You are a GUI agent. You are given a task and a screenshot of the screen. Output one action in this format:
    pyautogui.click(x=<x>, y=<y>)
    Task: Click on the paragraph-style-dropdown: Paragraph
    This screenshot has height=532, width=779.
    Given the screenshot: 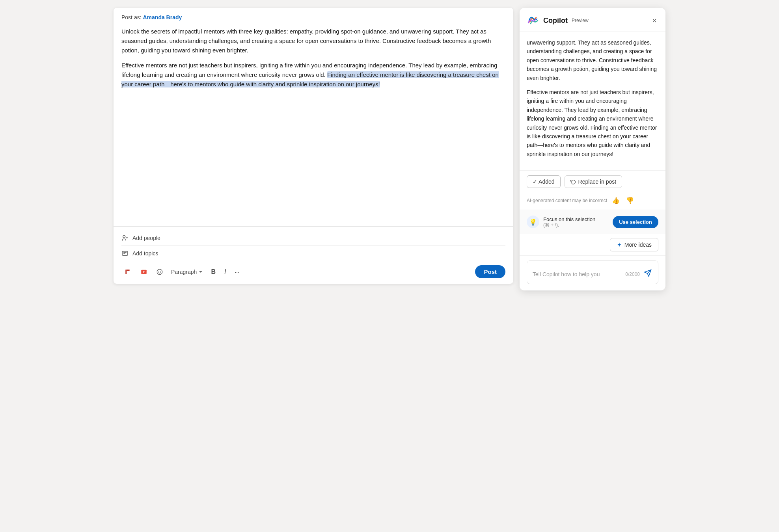 What is the action you would take?
    pyautogui.click(x=187, y=272)
    